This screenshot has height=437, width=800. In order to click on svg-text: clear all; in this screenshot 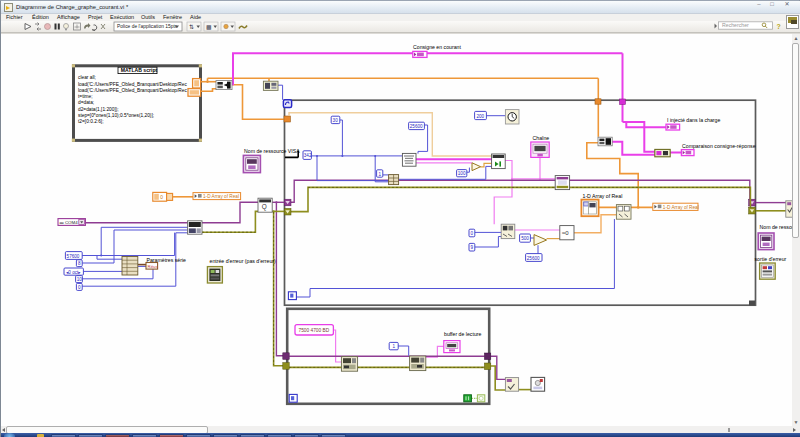, I will do `click(87, 78)`.